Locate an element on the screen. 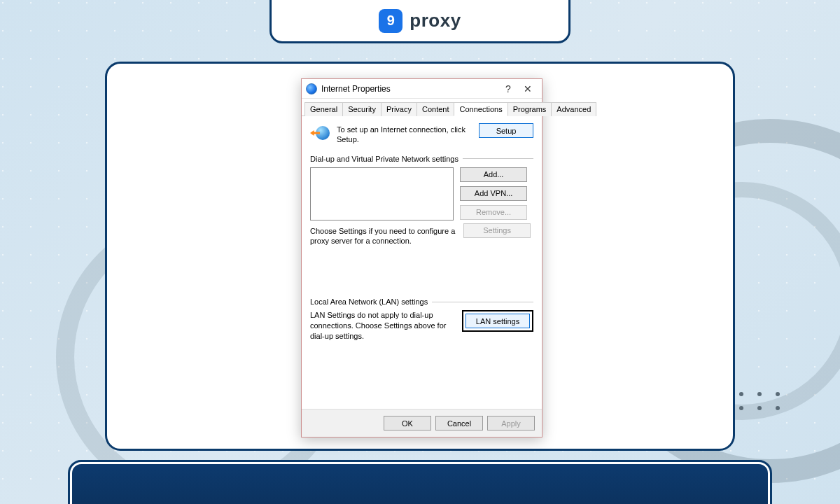  lan-hint-text: LAN Settings do not apply to dial-up con… is located at coordinates (384, 326).